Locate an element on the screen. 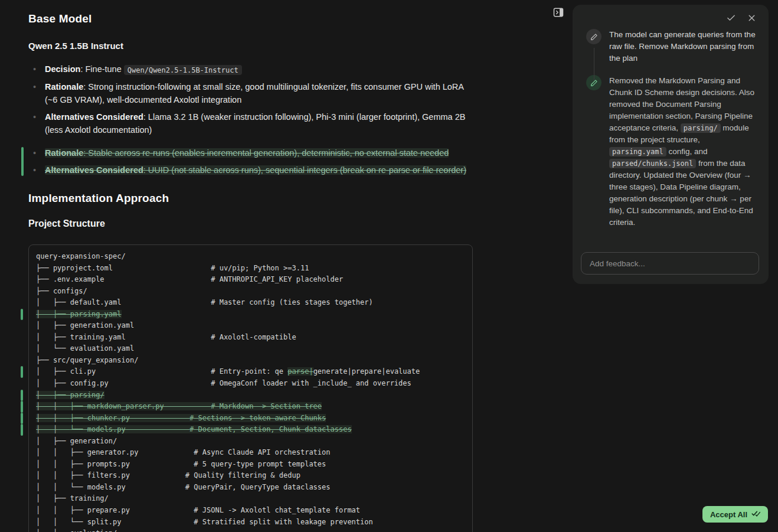  text-segment: : UUID (not stable across runs), sequent… is located at coordinates (305, 170).